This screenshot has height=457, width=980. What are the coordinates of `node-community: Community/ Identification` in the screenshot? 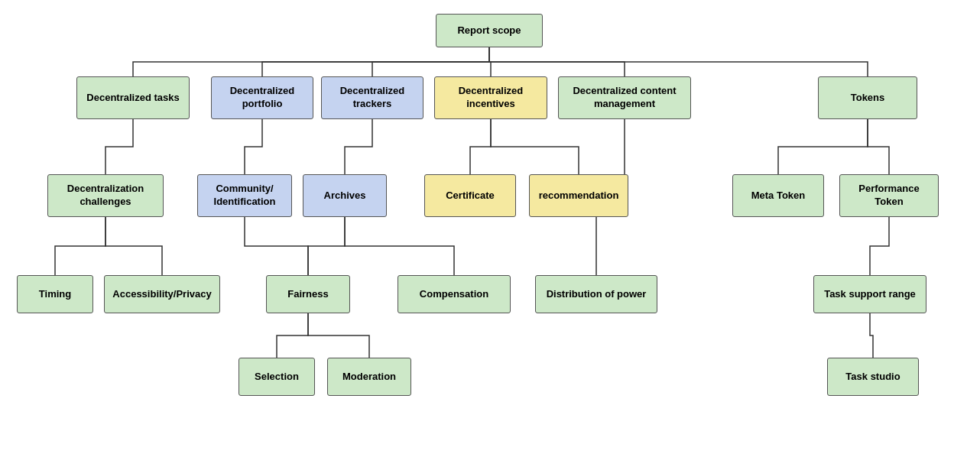 It's located at (245, 196).